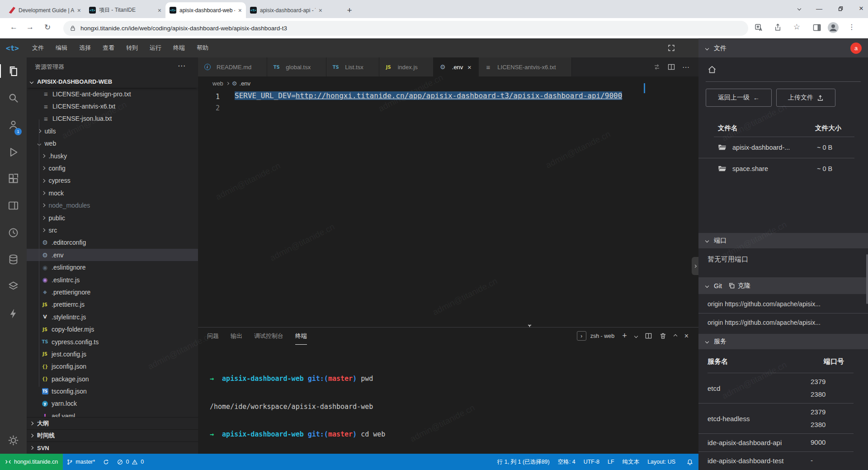  What do you see at coordinates (85, 48) in the screenshot?
I see `menu-item: 选择` at bounding box center [85, 48].